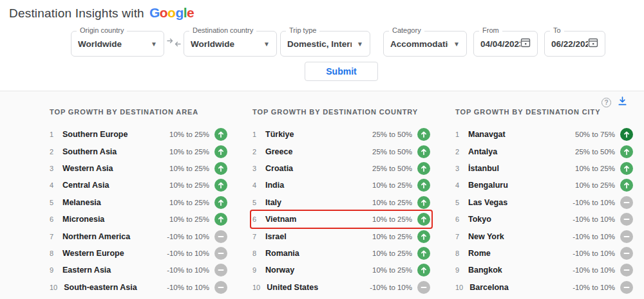  Describe the element at coordinates (139, 112) in the screenshot. I see `column-title: TOP GROWTH BY DESTINATION AREA` at that location.